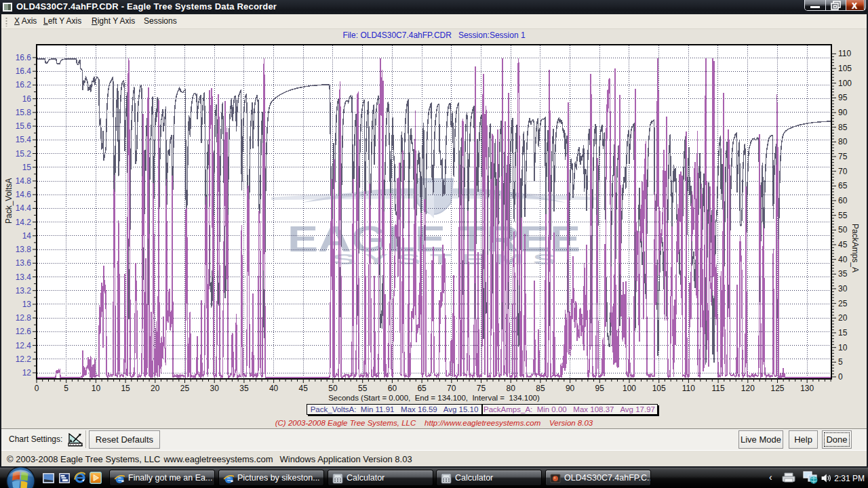 Image resolution: width=868 pixels, height=488 pixels. What do you see at coordinates (24, 222) in the screenshot?
I see `svg-text: 14.2` at bounding box center [24, 222].